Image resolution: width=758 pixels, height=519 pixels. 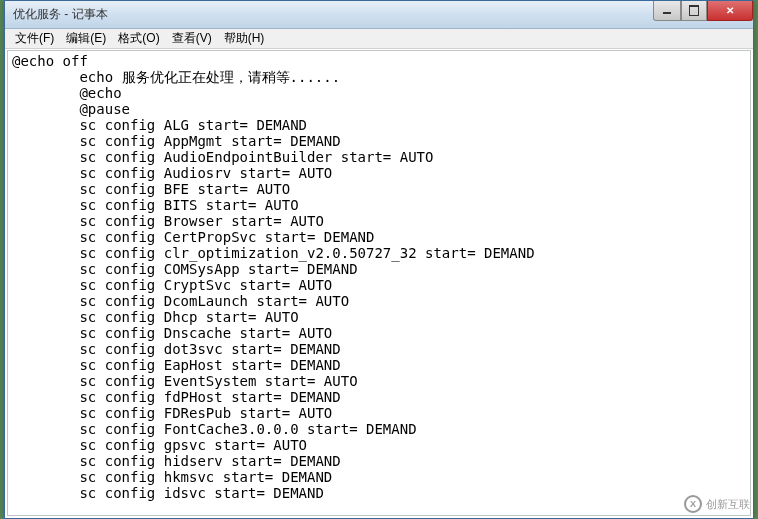 What do you see at coordinates (694, 11) in the screenshot?
I see `maximize-button` at bounding box center [694, 11].